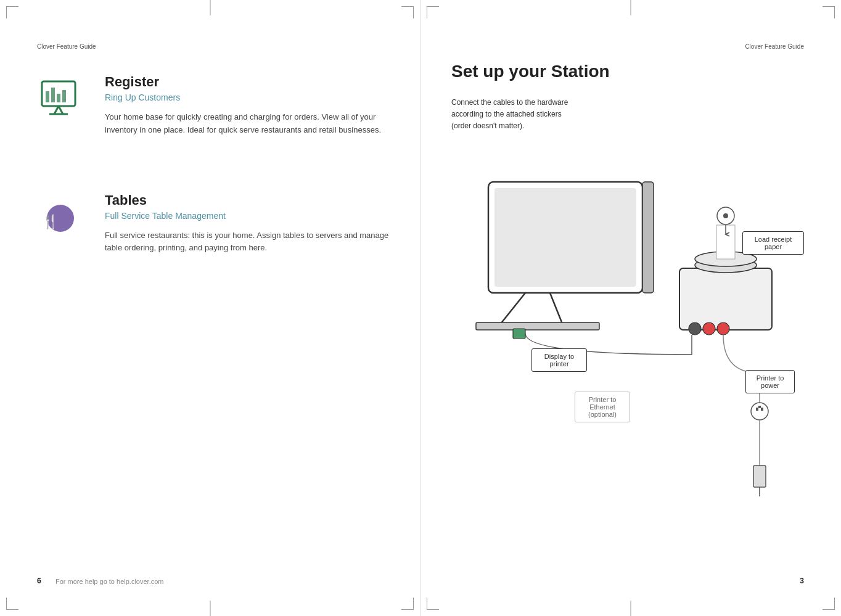  What do you see at coordinates (110, 581) in the screenshot?
I see `footer-text: For more help go to help.clover.com` at bounding box center [110, 581].